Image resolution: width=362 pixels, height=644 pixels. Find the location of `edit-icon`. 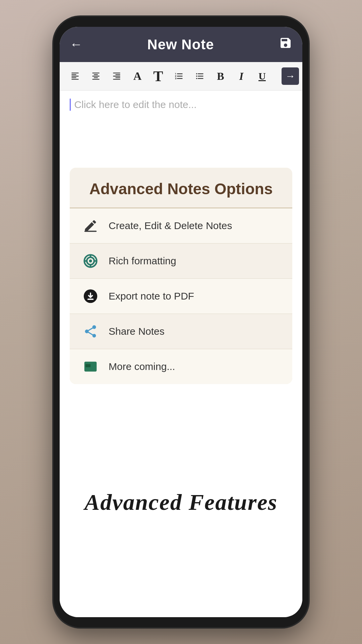

edit-icon is located at coordinates (90, 226).